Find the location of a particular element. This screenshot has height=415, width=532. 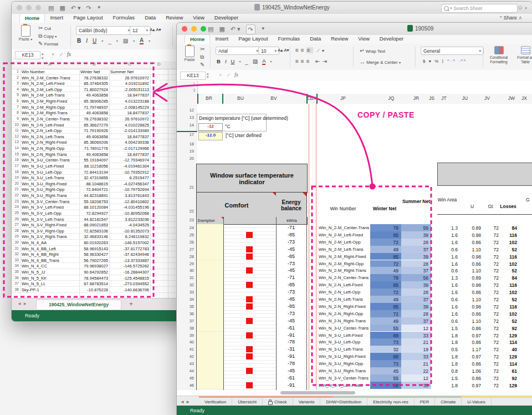

cell-winter-net: 32.47319855 is located at coordinates (91, 178).